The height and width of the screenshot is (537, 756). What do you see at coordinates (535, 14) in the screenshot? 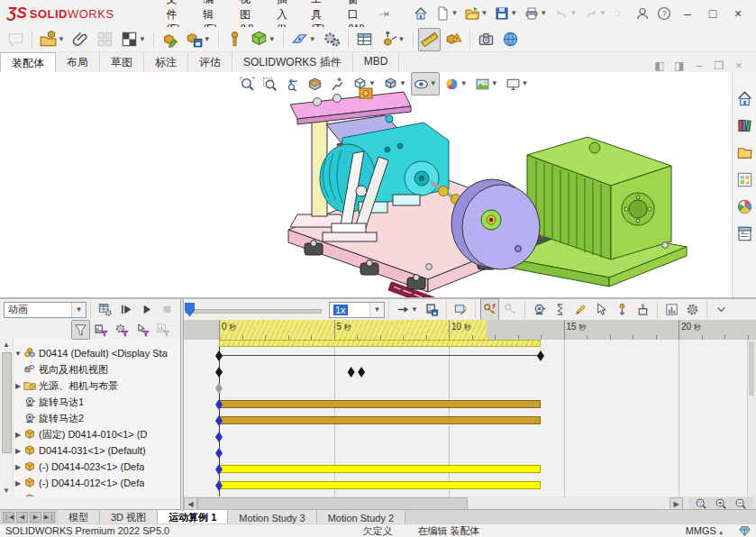
I see `print-icon: ▼` at bounding box center [535, 14].